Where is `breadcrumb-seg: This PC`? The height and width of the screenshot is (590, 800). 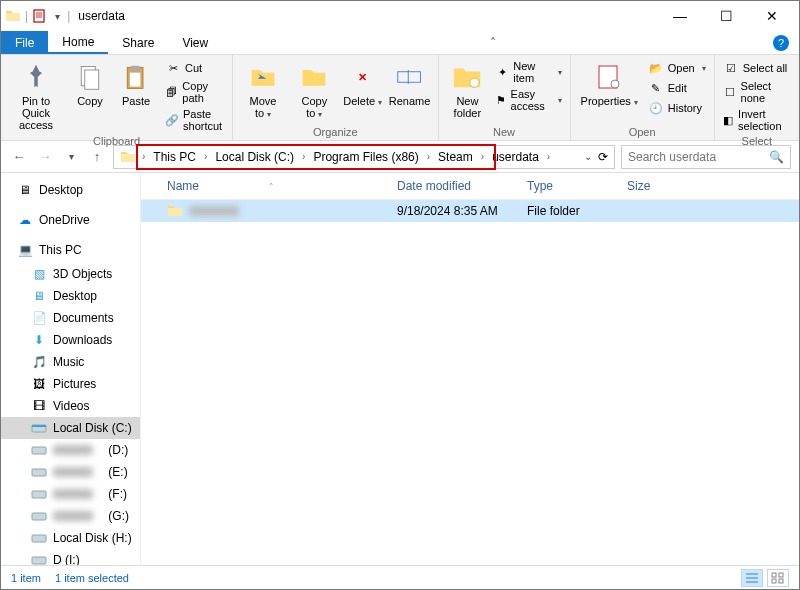 breadcrumb-seg: This PC is located at coordinates (174, 157).